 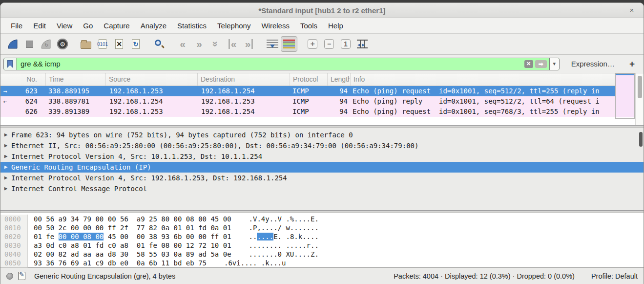 I want to click on packet-row: 624←338.889781192.168.1.254192.168.1.253…, so click(x=308, y=102).